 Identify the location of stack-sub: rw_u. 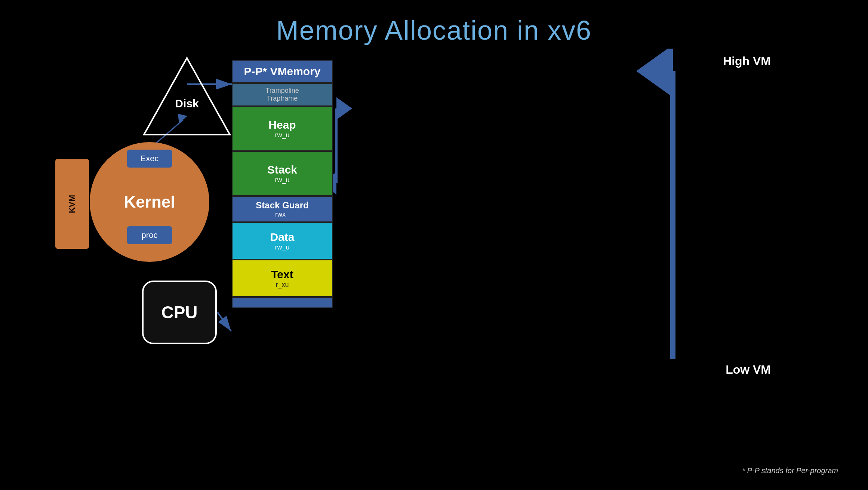
(282, 180).